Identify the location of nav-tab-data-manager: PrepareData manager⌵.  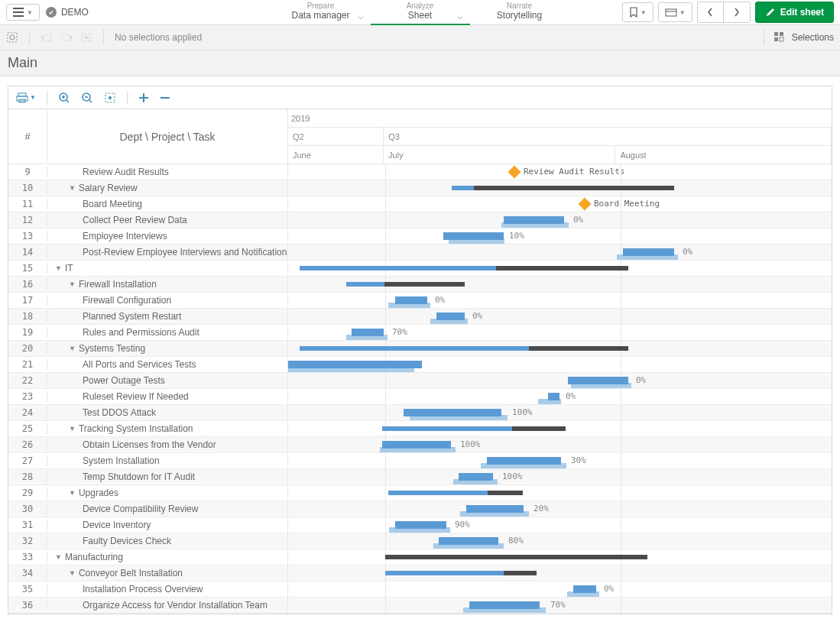
(321, 12).